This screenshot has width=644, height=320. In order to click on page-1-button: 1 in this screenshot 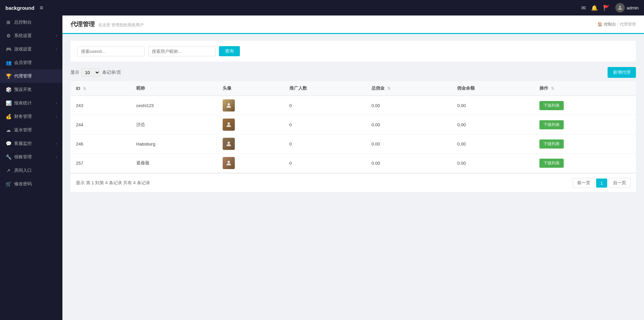, I will do `click(602, 183)`.